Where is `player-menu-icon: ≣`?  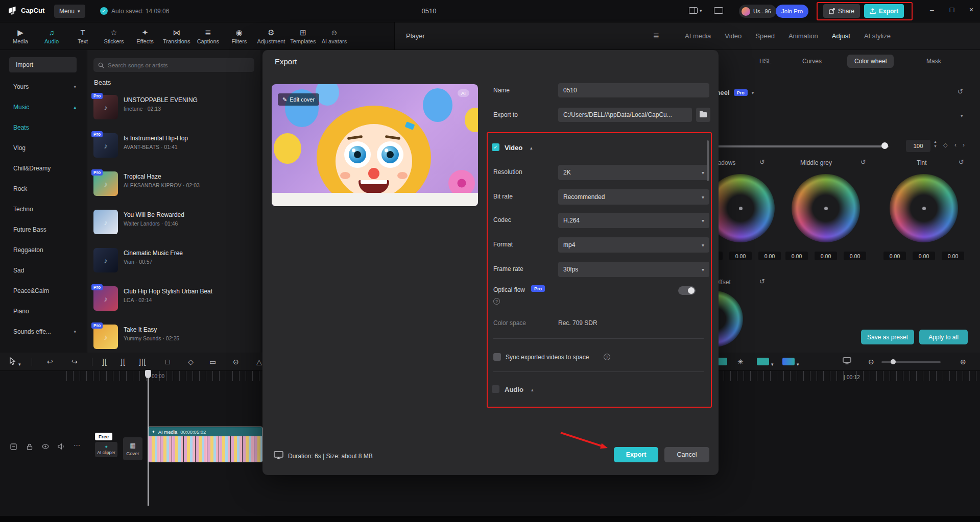
player-menu-icon: ≣ is located at coordinates (656, 36).